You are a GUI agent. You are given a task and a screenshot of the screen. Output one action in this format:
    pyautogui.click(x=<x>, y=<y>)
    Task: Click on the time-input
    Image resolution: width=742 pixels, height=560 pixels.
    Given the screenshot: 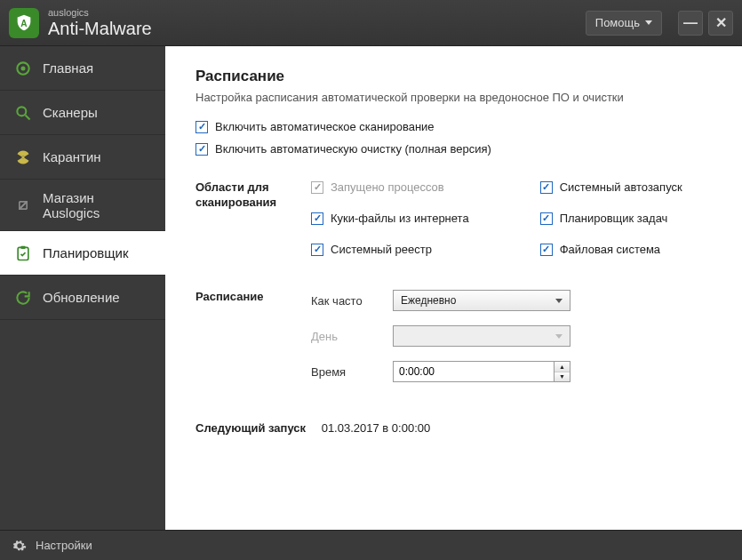 What is the action you would take?
    pyautogui.click(x=474, y=372)
    